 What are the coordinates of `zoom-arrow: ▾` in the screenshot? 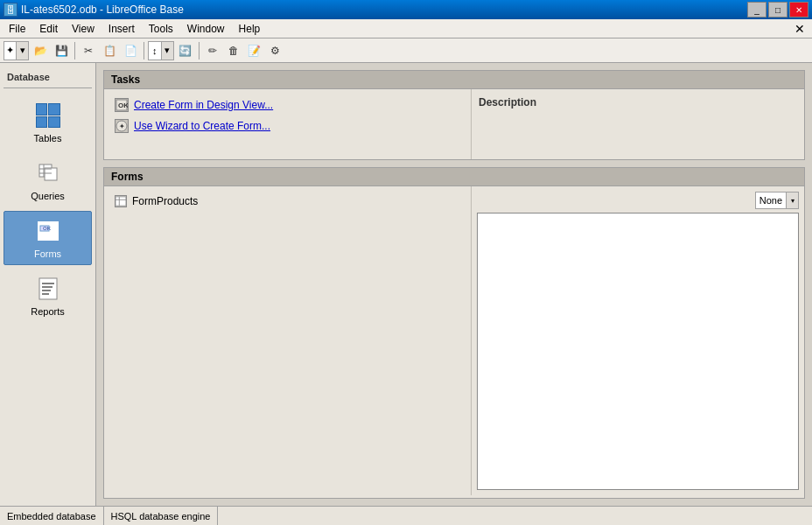 It's located at (167, 51).